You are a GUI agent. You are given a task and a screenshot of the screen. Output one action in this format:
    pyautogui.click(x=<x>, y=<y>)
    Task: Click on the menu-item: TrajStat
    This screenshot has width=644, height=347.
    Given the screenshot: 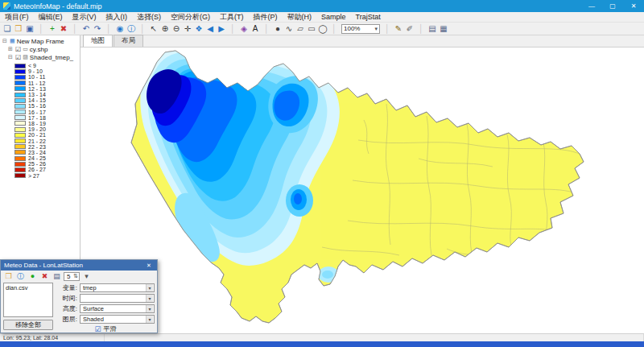 What is the action you would take?
    pyautogui.click(x=369, y=17)
    